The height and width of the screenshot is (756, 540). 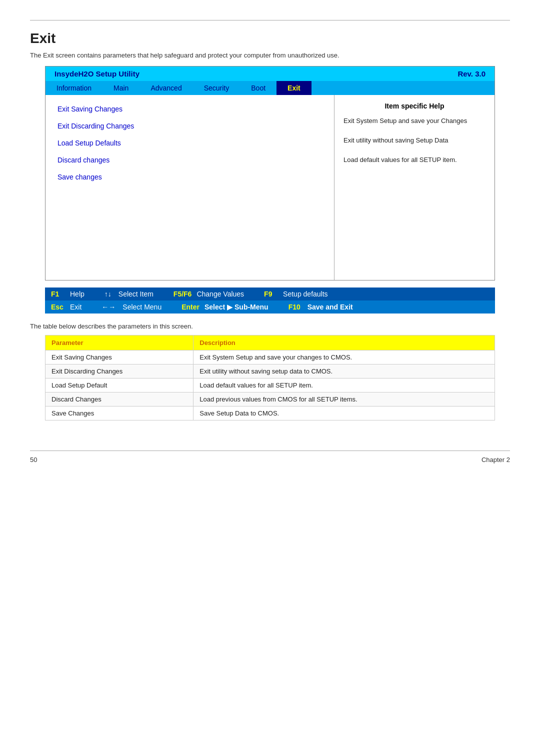 What do you see at coordinates (258, 88) in the screenshot?
I see `nav-boot: Boot` at bounding box center [258, 88].